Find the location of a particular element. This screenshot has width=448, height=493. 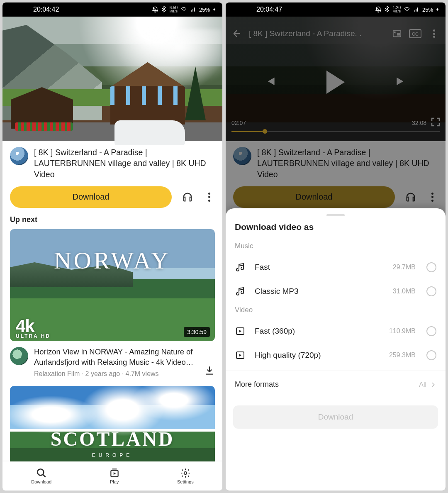

hero-thumbnail is located at coordinates (112, 79).